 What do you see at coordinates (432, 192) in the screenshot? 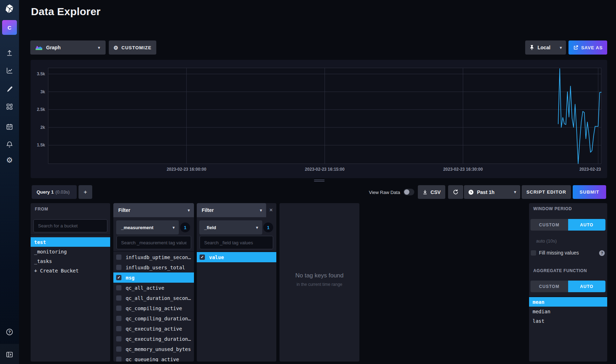
I see `download-csv-button: CSV` at bounding box center [432, 192].